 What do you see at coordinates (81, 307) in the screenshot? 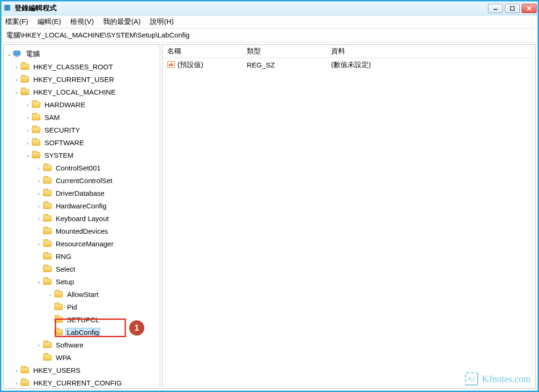
I see `tree-setup: ⌄Setup ›AllowStart ·Pid ·SETUPCL ·LabCon…` at bounding box center [81, 307].